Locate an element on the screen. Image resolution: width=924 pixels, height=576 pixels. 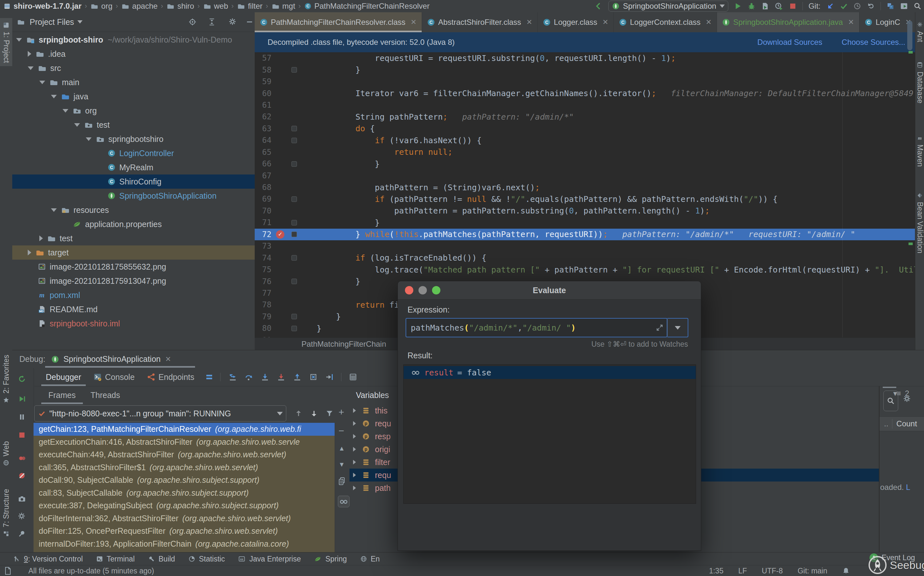
stop-button is located at coordinates (793, 6).